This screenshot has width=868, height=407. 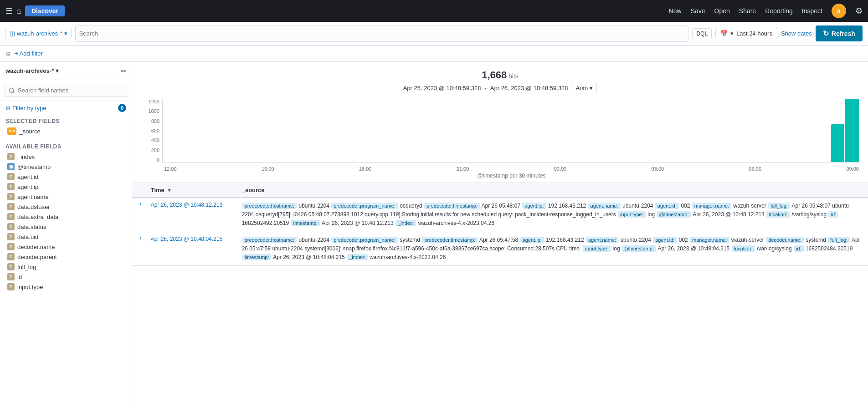 What do you see at coordinates (12, 131) in the screenshot?
I see `field-type-code-icon: </>` at bounding box center [12, 131].